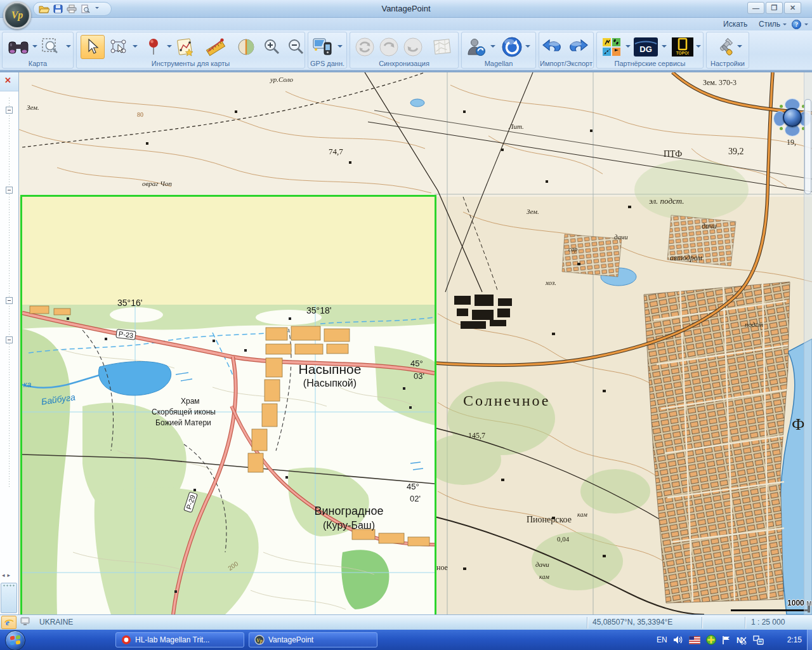 This screenshot has height=650, width=812. I want to click on export-button, so click(578, 47).